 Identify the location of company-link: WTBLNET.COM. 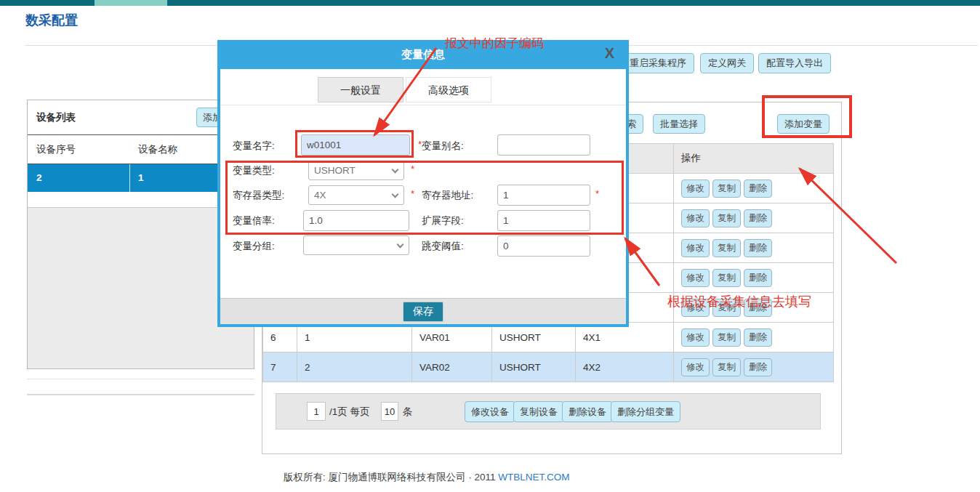
(534, 477).